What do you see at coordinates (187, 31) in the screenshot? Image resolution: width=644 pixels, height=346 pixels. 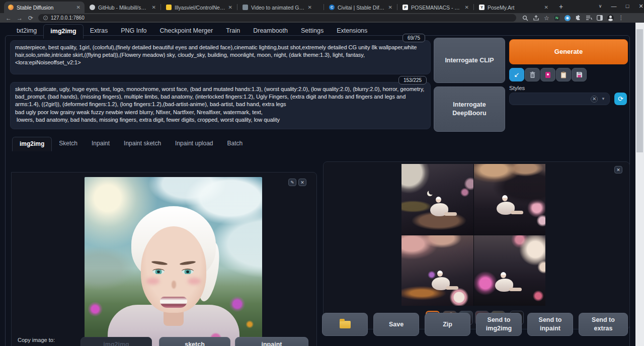 I see `tab-checkpoint-merger: Checkpoint Merger` at bounding box center [187, 31].